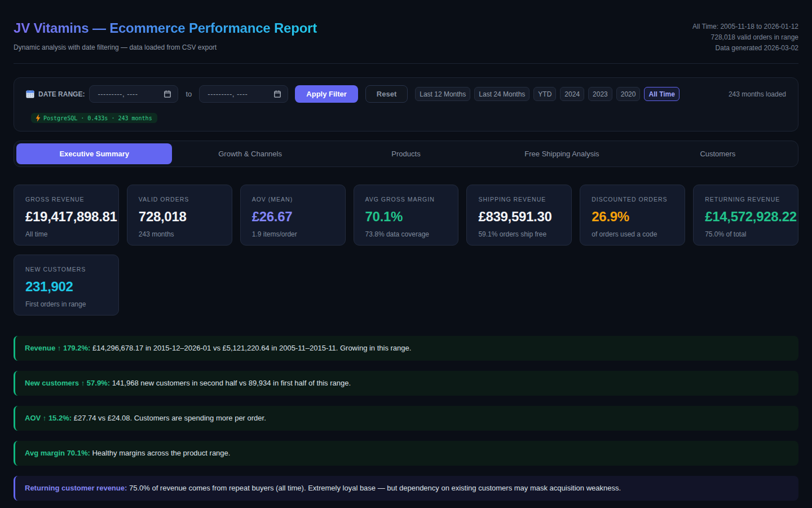 Image resolution: width=812 pixels, height=508 pixels. I want to click on filter-panel: DATE RANGE: ---------, ---- to ---------…, so click(406, 104).